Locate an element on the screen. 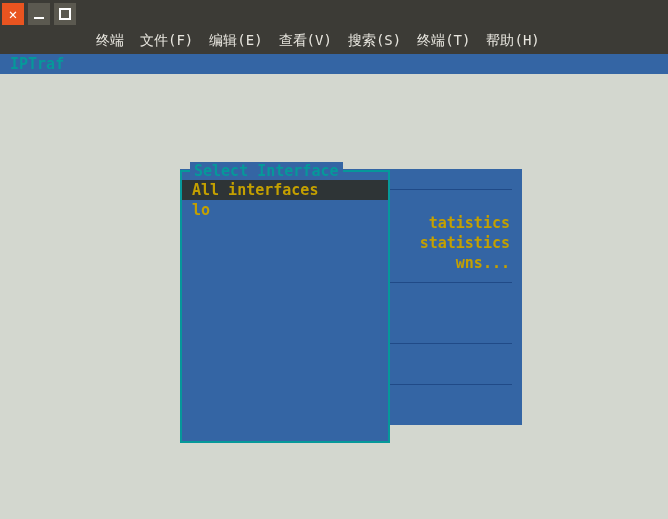 Image resolution: width=668 pixels, height=519 pixels. menu-term: 终端(T) is located at coordinates (444, 41).